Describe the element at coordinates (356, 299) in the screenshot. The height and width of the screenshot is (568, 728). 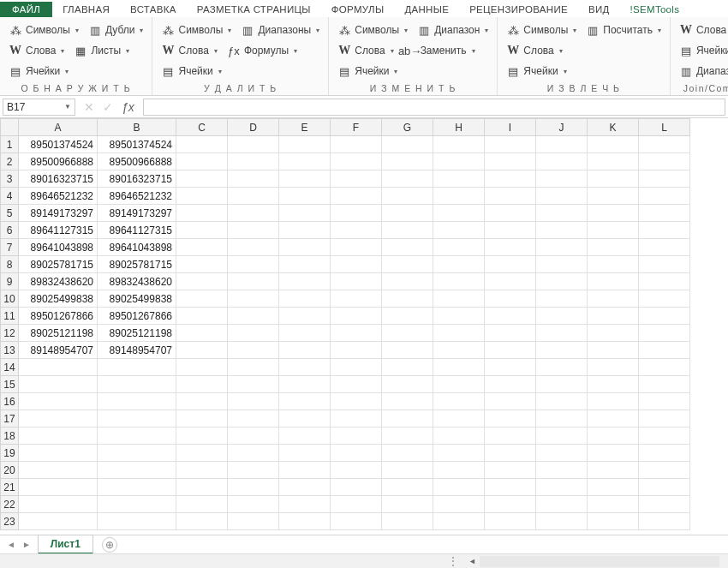
I see `cell-F10` at that location.